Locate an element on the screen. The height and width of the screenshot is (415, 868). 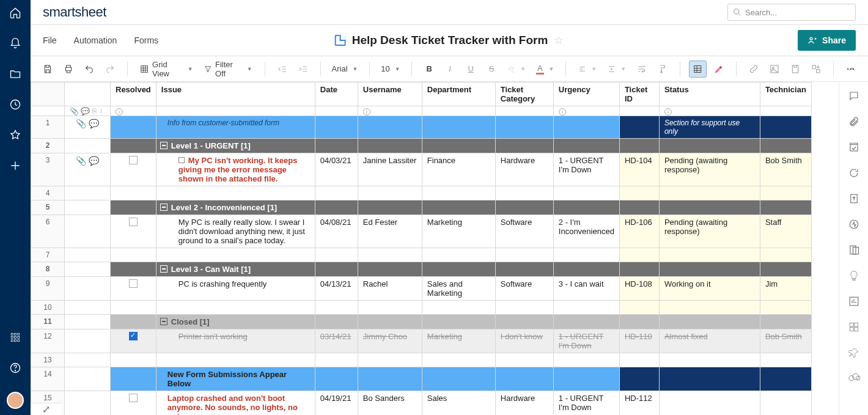
col-username: Username is located at coordinates (390, 94).